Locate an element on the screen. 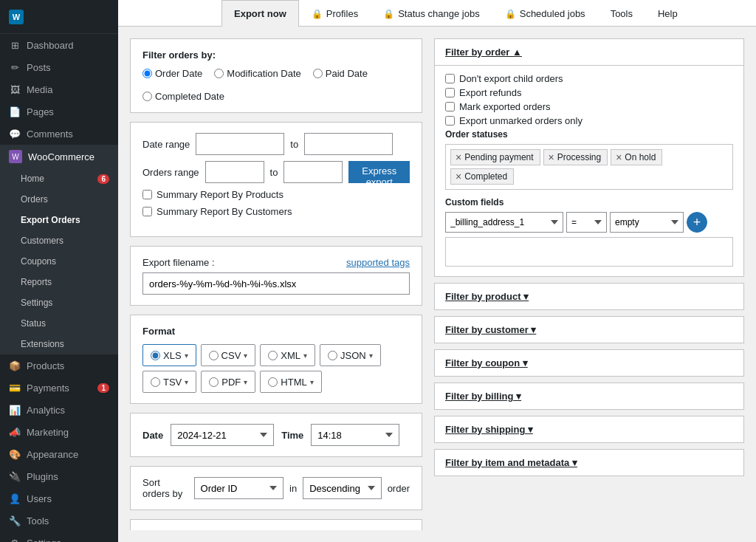 The width and height of the screenshot is (756, 542). sidebar-item-coupons: Coupons is located at coordinates (59, 261).